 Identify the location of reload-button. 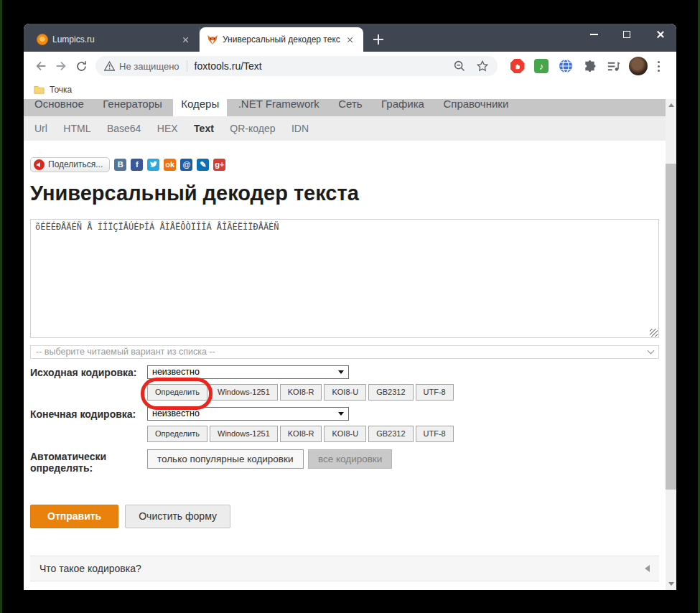
(81, 66).